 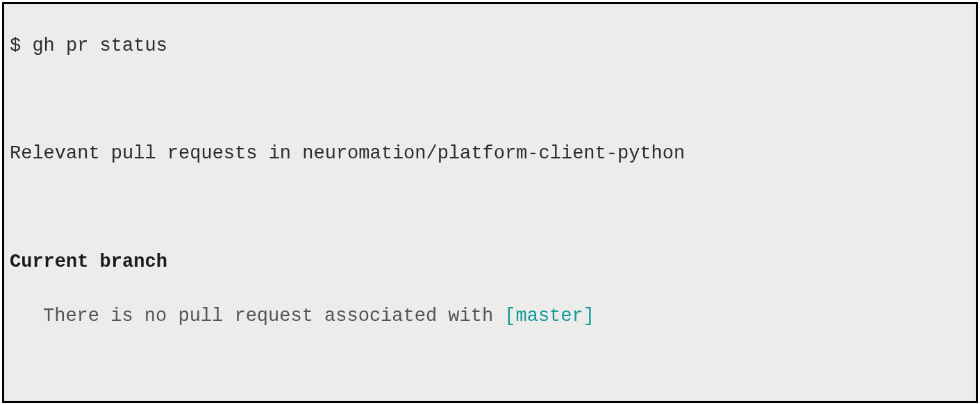 I want to click on branch-name: [master], so click(x=549, y=316).